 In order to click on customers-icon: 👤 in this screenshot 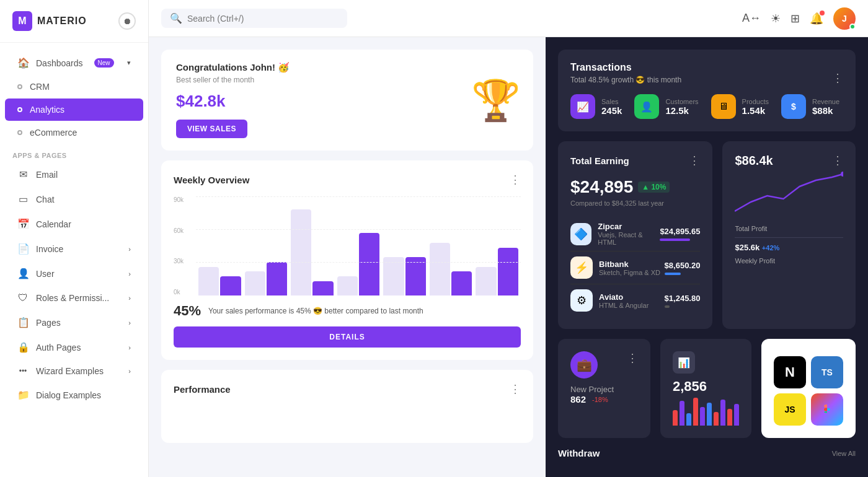, I will do `click(647, 107)`.